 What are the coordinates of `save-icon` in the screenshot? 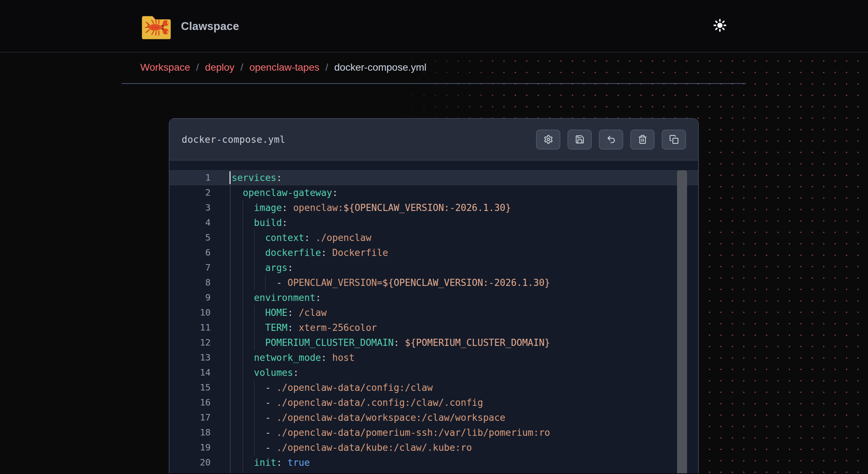 It's located at (580, 139).